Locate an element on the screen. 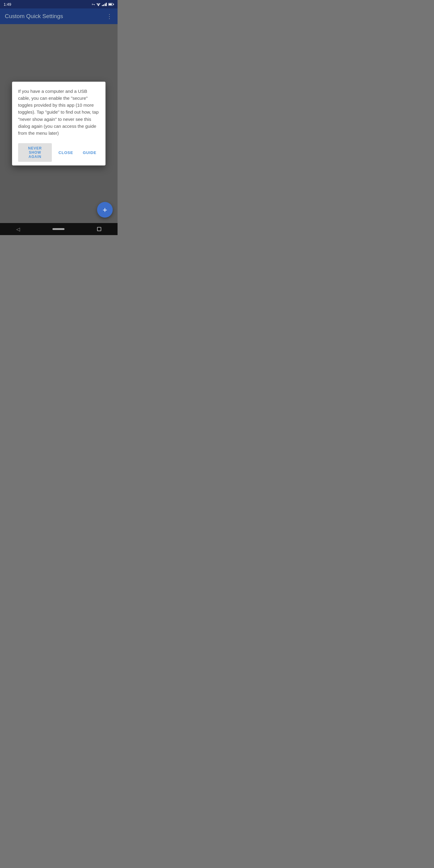  status-time: 1:49 is located at coordinates (7, 4).